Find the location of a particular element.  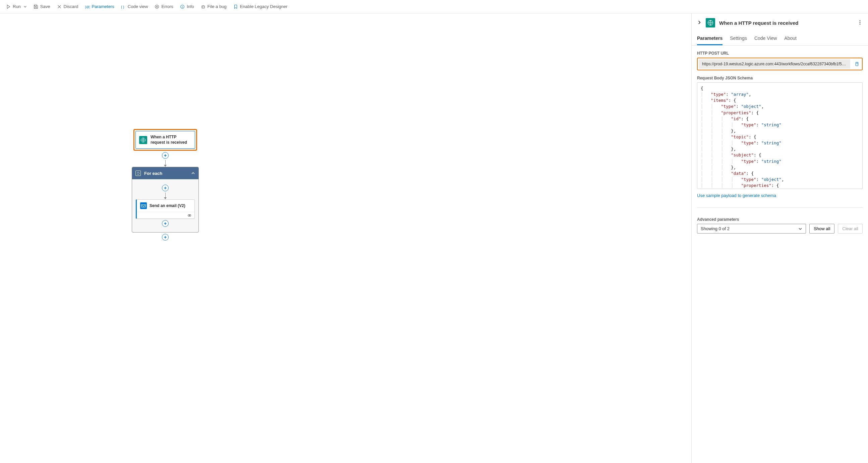

schema-field-label: Request Body JSON Schema is located at coordinates (780, 78).